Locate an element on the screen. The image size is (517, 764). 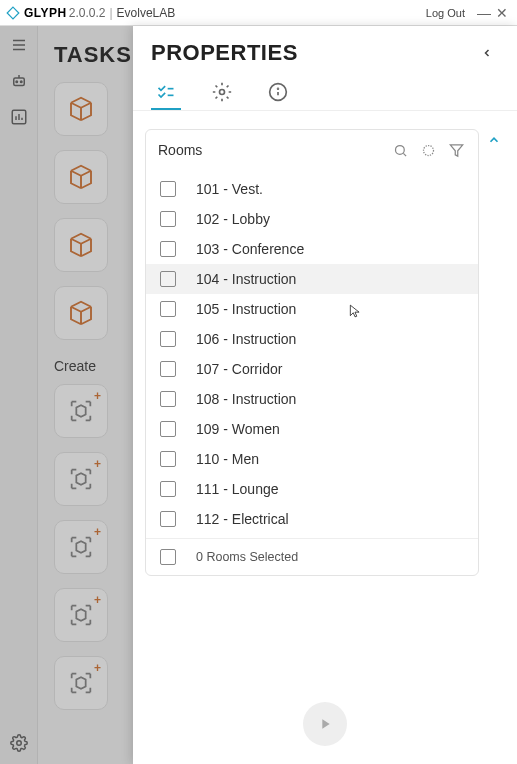
target-icon is located at coordinates (428, 150).